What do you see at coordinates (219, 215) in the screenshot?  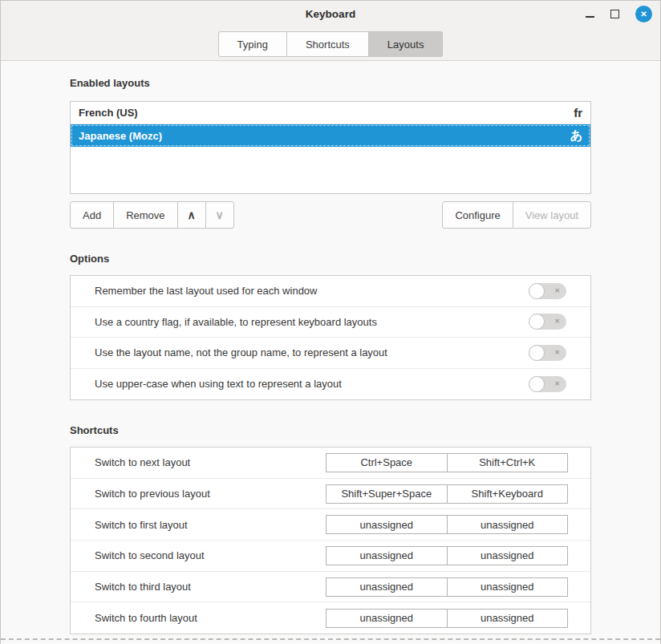 I see `chevron-down-icon: ∨` at bounding box center [219, 215].